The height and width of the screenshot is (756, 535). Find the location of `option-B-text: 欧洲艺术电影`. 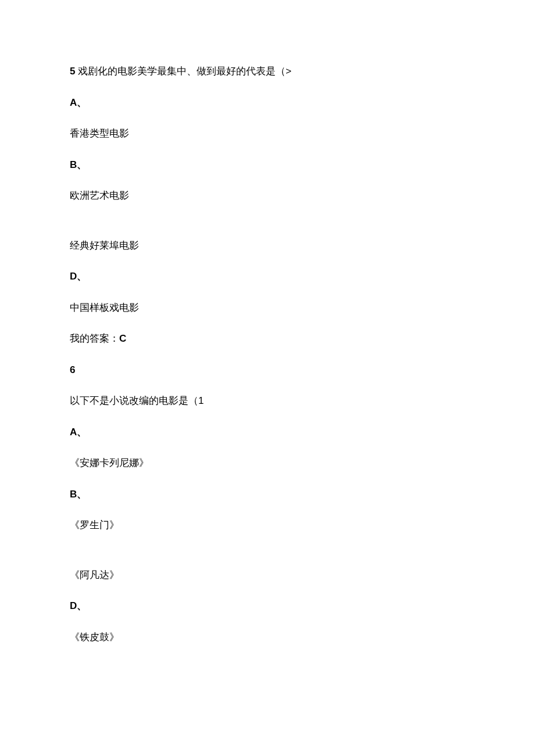

option-B-text: 欧洲艺术电影 is located at coordinates (268, 196).